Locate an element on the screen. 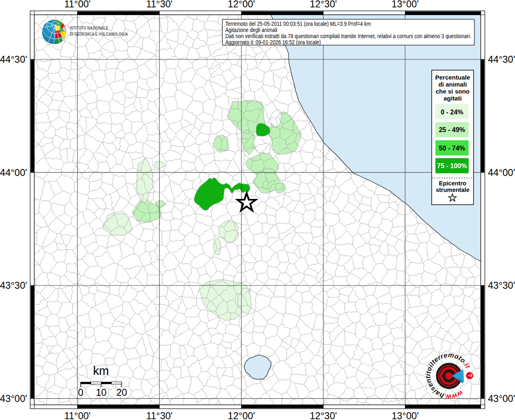 This screenshot has height=420, width=515. svg-text: Epicentro is located at coordinates (453, 183).